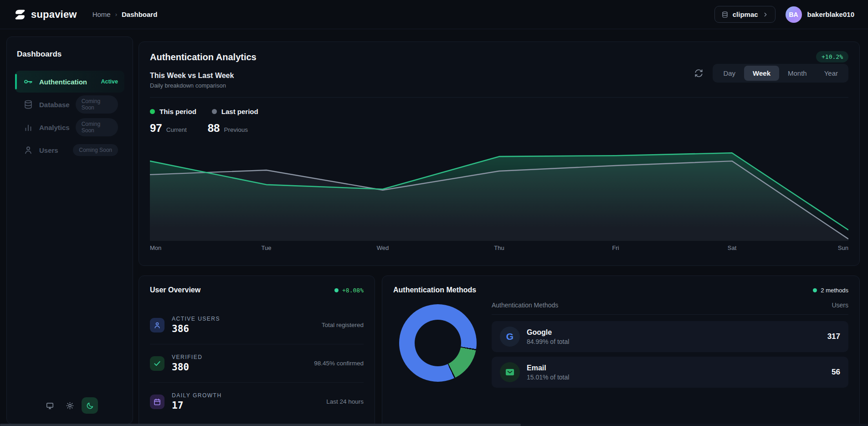 This screenshot has width=868, height=426. I want to click on chart-legend: This period Last period, so click(204, 111).